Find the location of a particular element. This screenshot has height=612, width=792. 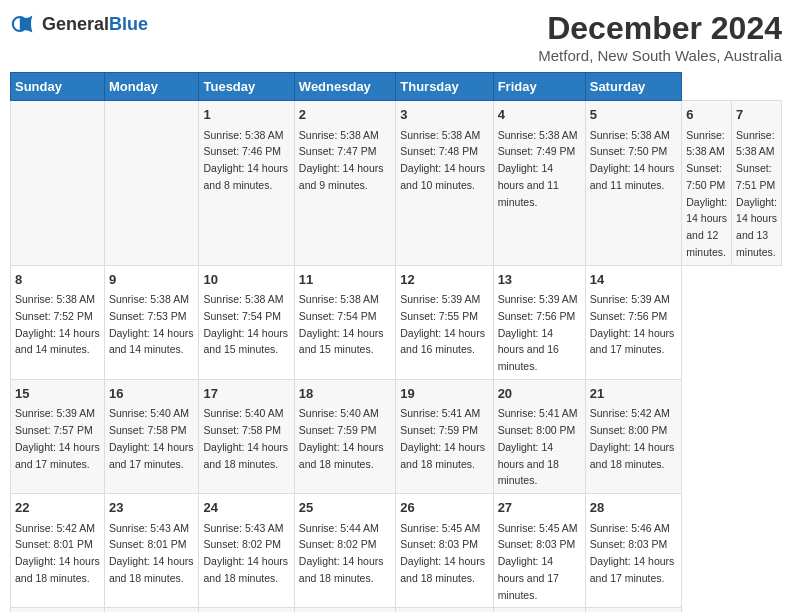

weekday-header-saturday: Saturday is located at coordinates (634, 87).